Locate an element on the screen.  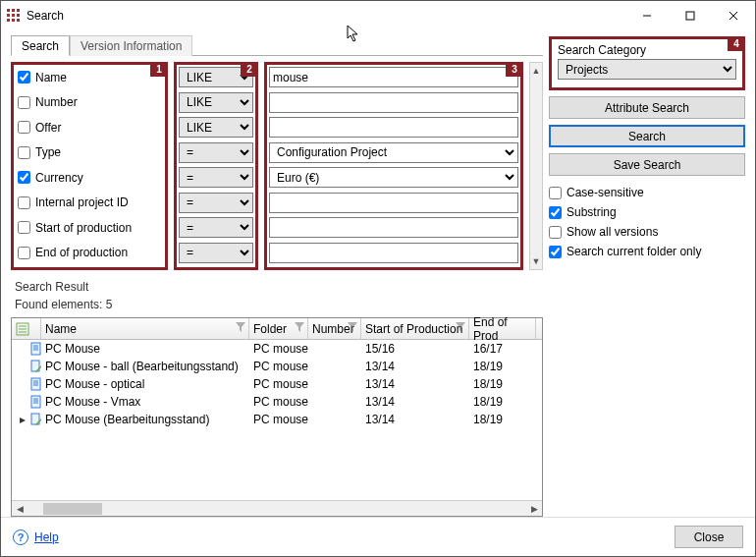
criteria-value-select: Euro (€) is located at coordinates (394, 177).